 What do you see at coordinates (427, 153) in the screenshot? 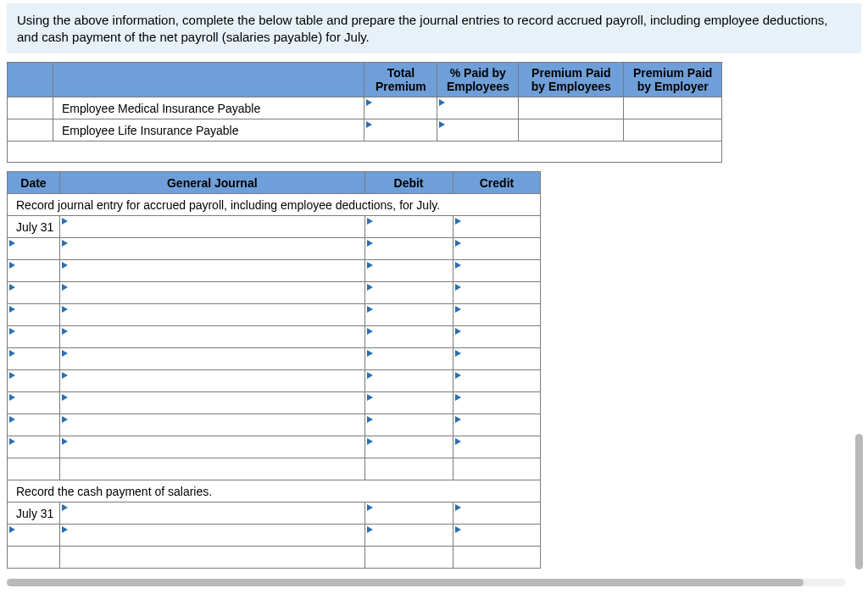
I see `premium-spacer` at bounding box center [427, 153].